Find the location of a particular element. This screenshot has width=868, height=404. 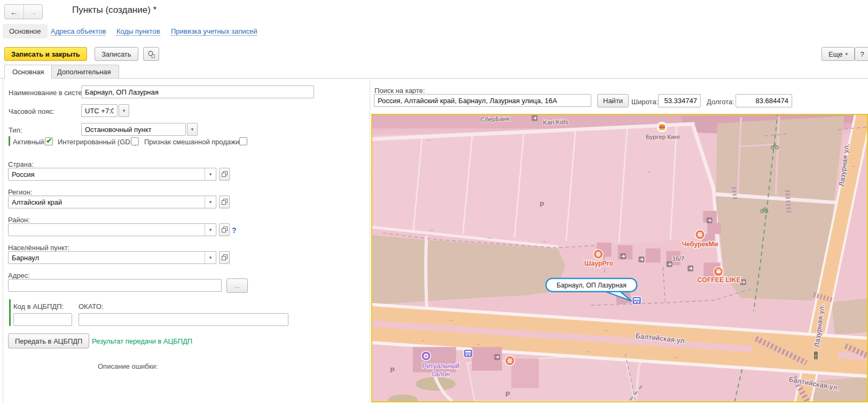

region-input is located at coordinates (112, 202).